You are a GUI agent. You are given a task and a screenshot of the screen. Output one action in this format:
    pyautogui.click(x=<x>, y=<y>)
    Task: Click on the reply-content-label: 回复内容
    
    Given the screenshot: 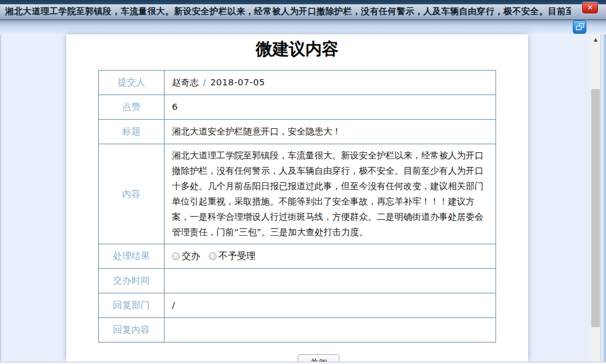 What is the action you would take?
    pyautogui.click(x=131, y=330)
    